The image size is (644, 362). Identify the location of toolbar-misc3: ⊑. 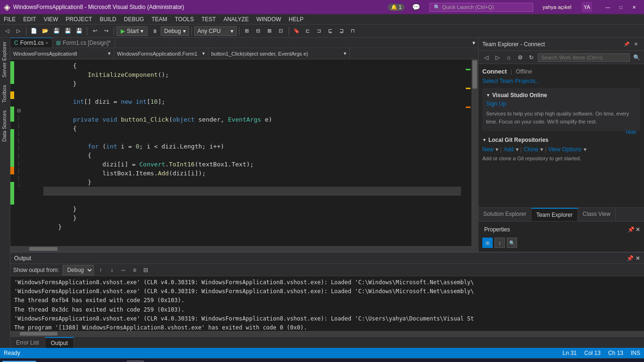
(330, 31).